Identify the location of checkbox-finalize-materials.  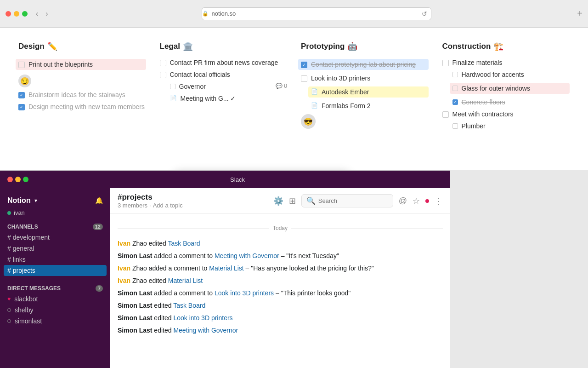
(446, 63).